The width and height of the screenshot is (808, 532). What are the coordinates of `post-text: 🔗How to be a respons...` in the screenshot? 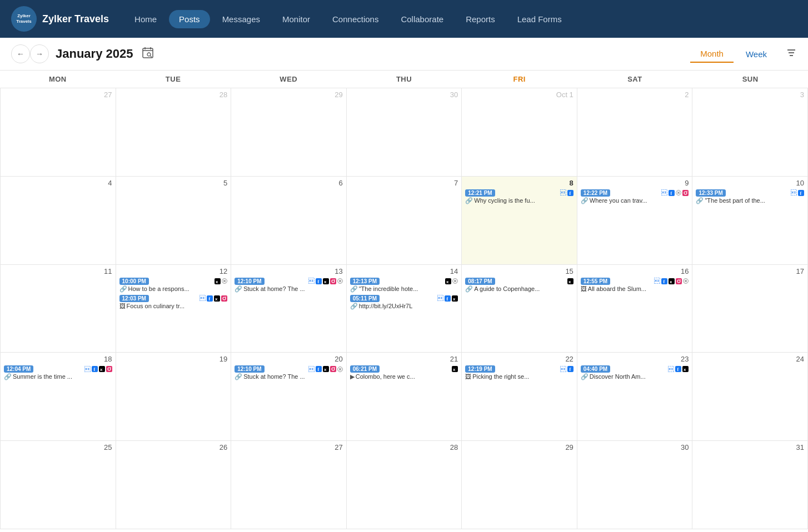 It's located at (173, 289).